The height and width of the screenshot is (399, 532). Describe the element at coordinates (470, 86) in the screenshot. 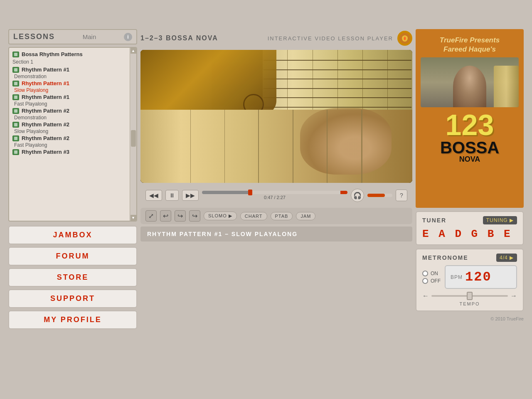

I see `person-silhouette` at that location.